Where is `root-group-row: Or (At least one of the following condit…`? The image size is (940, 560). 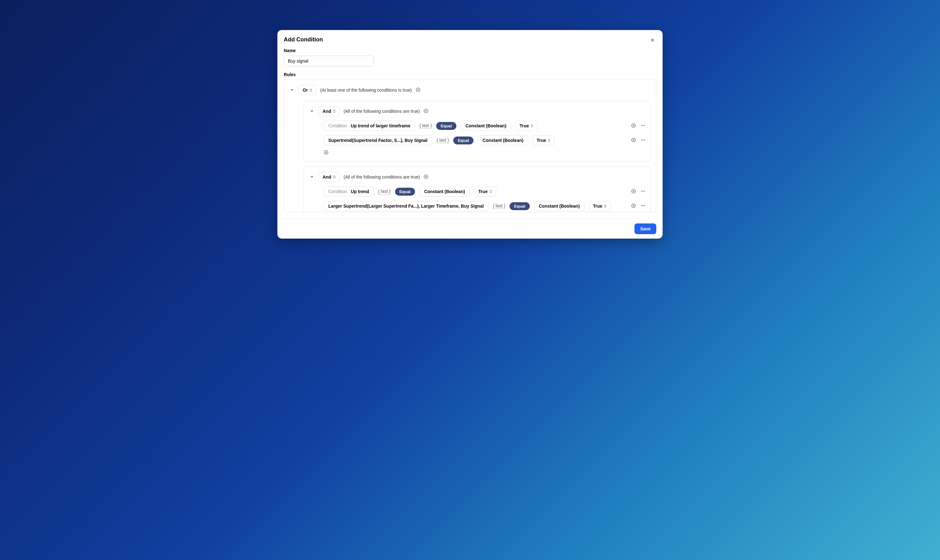 root-group-row: Or (At least one of the following condit… is located at coordinates (470, 90).